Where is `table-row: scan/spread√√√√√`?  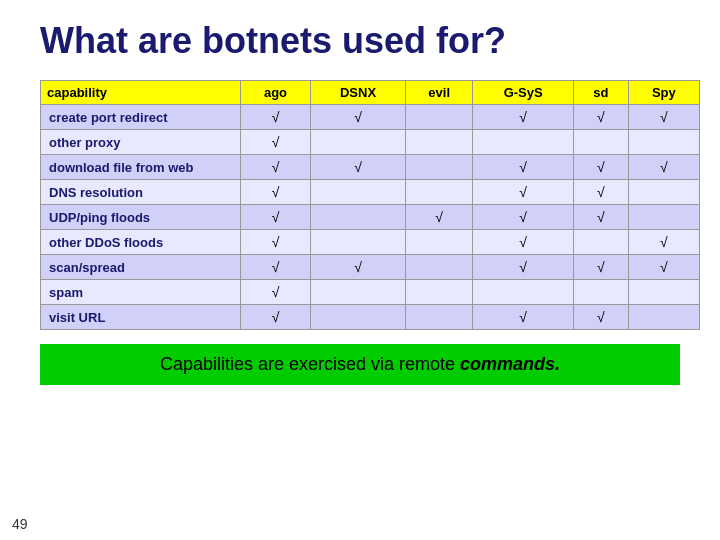
table-row: scan/spread√√√√√ is located at coordinates (370, 268).